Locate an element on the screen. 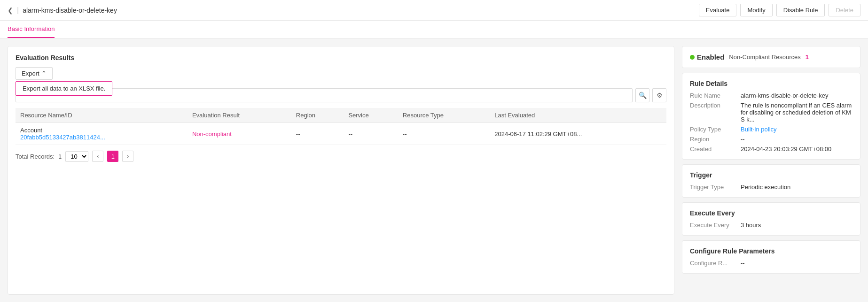 This screenshot has width=868, height=306. export-label: Export is located at coordinates (31, 73).